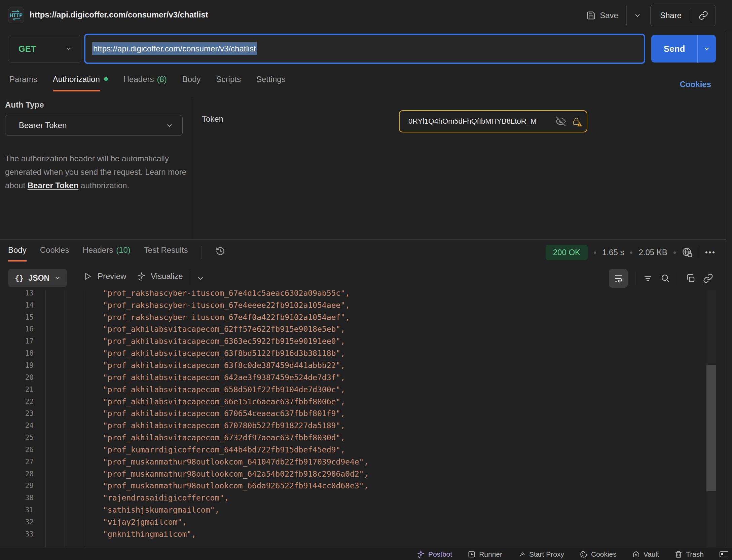  Describe the element at coordinates (479, 121) in the screenshot. I see `token-value: 0RYl1Q4hOm5dFhQfIbMHYB8LtoR_M` at that location.